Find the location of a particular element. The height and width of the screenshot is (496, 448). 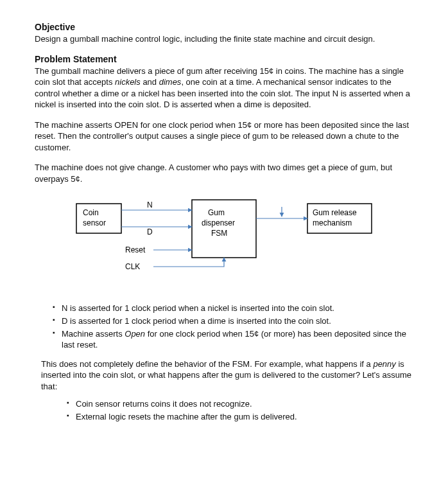

signal-d-label: D is located at coordinates (150, 232).